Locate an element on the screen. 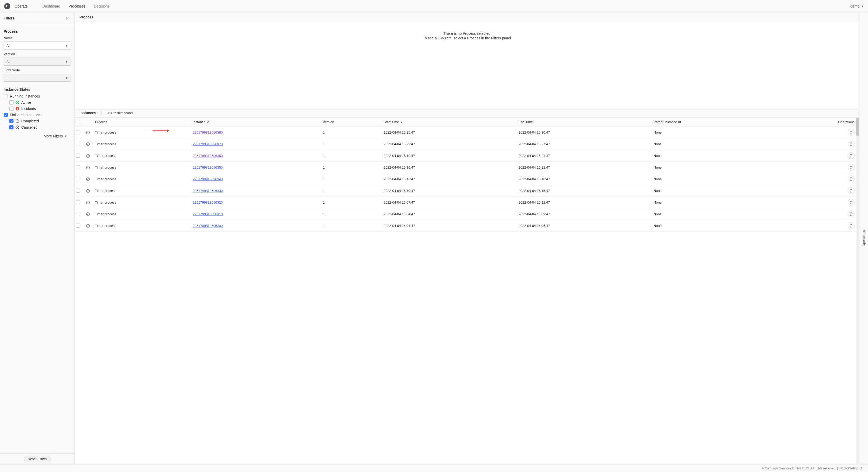 This screenshot has width=868, height=472. col-start-time: Start Time▼ is located at coordinates (448, 122).